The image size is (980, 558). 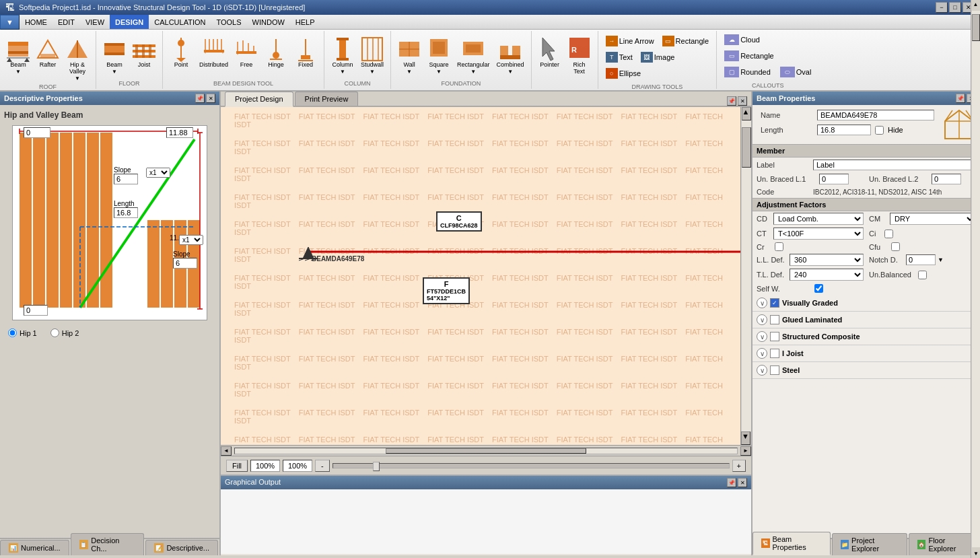 What do you see at coordinates (114, 55) in the screenshot?
I see `beam2-button: Beam ▼` at bounding box center [114, 55].